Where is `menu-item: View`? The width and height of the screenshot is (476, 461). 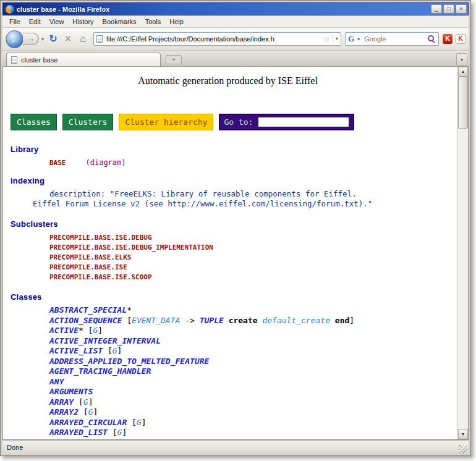 menu-item: View is located at coordinates (57, 22).